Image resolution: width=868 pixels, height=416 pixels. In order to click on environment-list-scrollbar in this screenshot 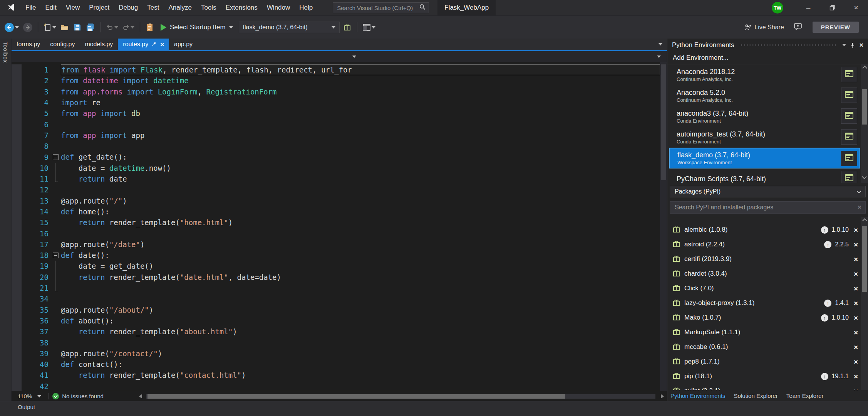, I will do `click(865, 123)`.